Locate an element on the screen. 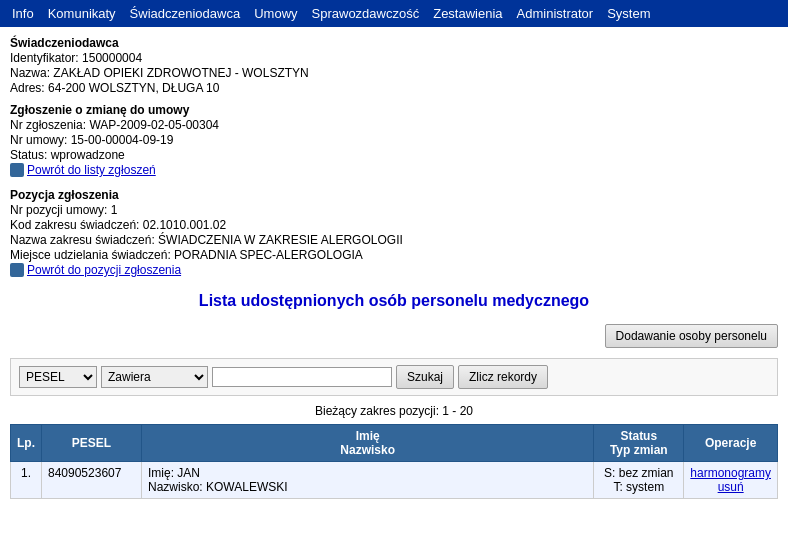 The height and width of the screenshot is (541, 788). cell-name: Imię: JAN Nazwisko: KOWALEWSKI is located at coordinates (368, 480).